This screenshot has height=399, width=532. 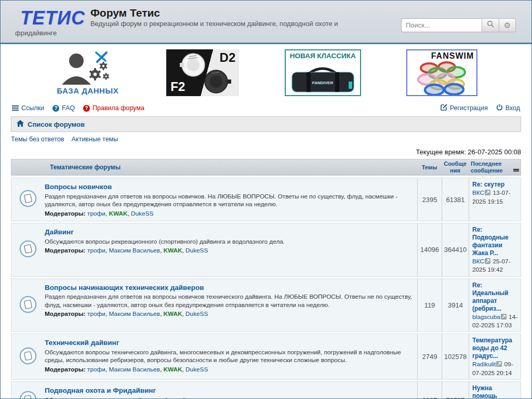 I want to click on banner-f2-label: F2, so click(x=178, y=87).